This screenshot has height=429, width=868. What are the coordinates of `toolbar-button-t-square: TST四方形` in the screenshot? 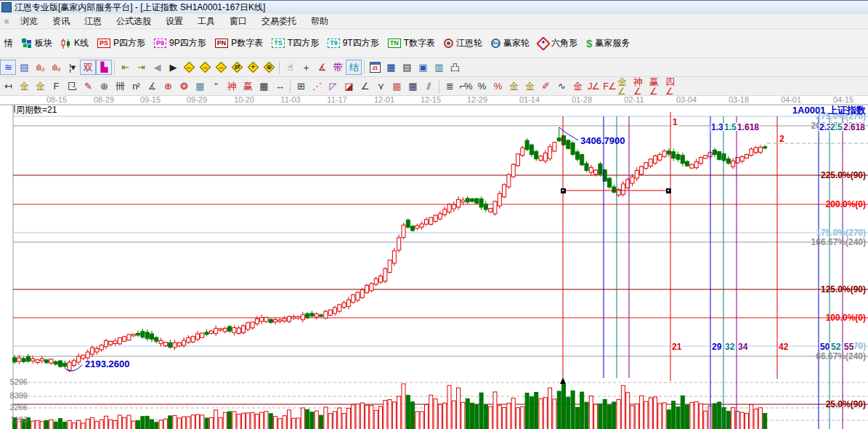 It's located at (295, 44).